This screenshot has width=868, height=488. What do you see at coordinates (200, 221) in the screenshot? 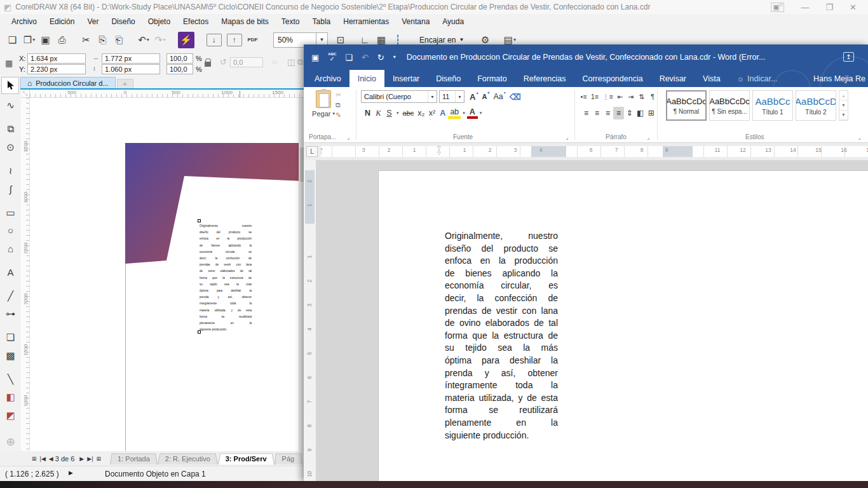
I see `selection-handle` at bounding box center [200, 221].